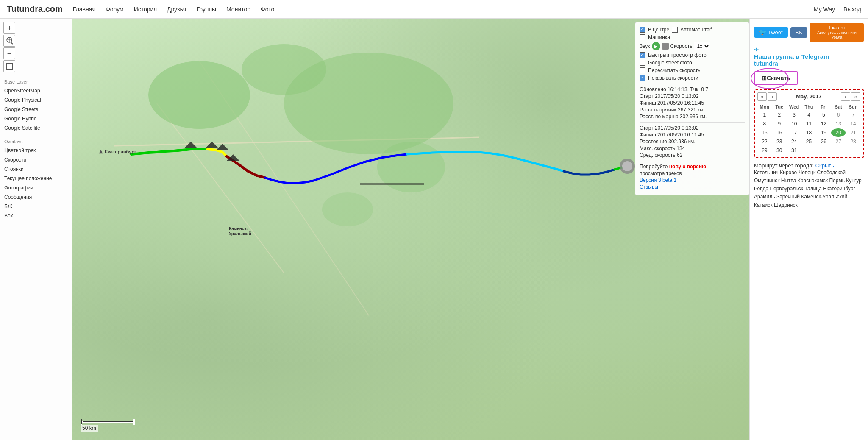 Image resolution: width=868 pixels, height=440 pixels. What do you see at coordinates (794, 142) in the screenshot?
I see `cal-day-24: 24` at bounding box center [794, 142].